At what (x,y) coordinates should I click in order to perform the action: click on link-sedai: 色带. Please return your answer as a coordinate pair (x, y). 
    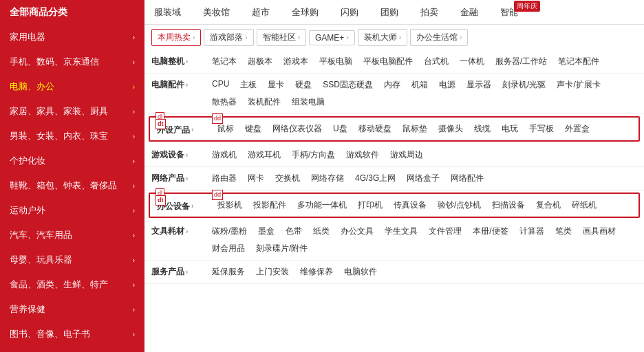
    Looking at the image, I should click on (294, 231).